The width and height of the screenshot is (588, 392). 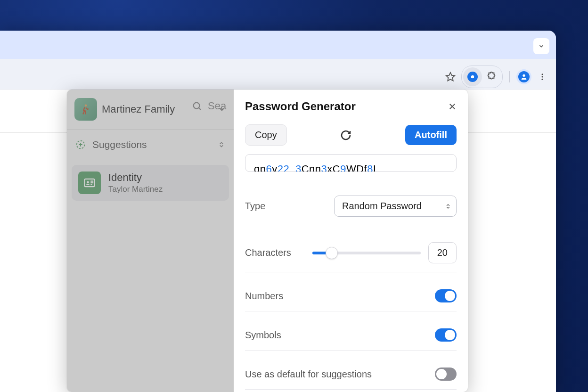 What do you see at coordinates (264, 296) in the screenshot?
I see `numbers-label: Numbers` at bounding box center [264, 296].